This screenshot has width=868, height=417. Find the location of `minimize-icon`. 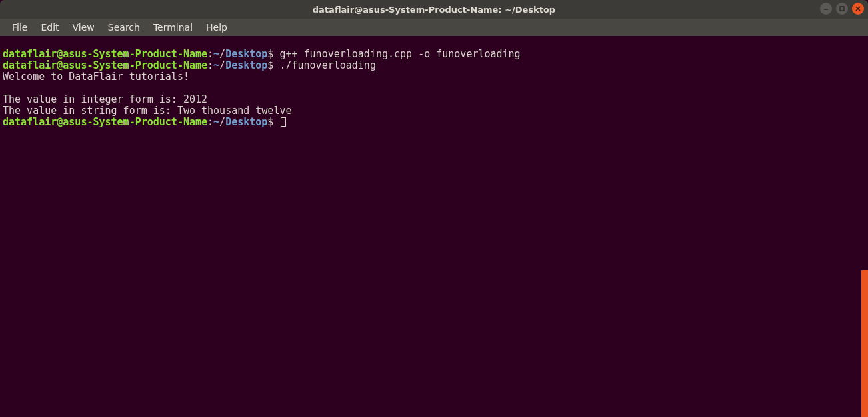

minimize-icon is located at coordinates (826, 9).